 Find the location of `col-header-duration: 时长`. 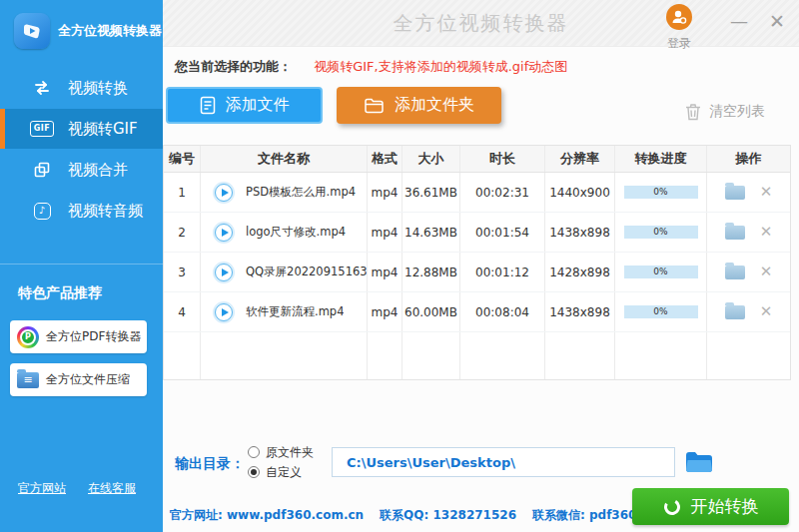

col-header-duration: 时长 is located at coordinates (503, 159).